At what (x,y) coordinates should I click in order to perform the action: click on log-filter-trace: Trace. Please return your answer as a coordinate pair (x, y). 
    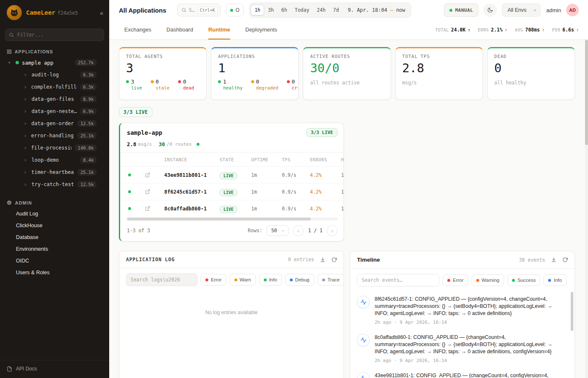
    Looking at the image, I should click on (331, 280).